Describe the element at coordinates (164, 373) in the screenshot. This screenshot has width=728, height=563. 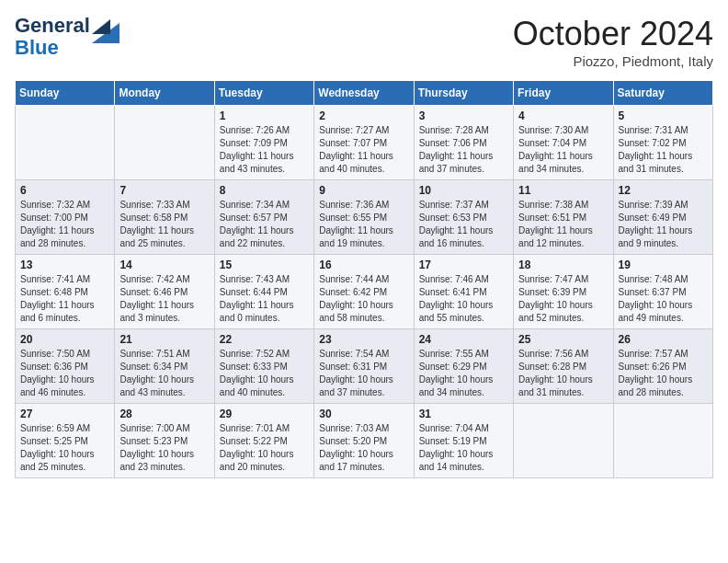
I see `day-info: Sunrise: 7:51 AM Sunset: 6:34 PM Dayligh…` at that location.